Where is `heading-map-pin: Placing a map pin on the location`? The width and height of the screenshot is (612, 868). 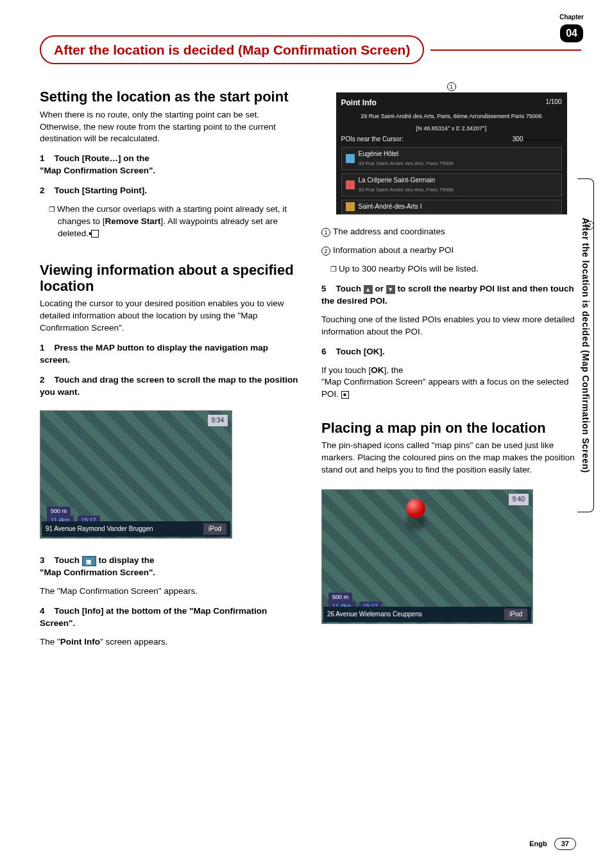 heading-map-pin: Placing a map pin on the location is located at coordinates (452, 428).